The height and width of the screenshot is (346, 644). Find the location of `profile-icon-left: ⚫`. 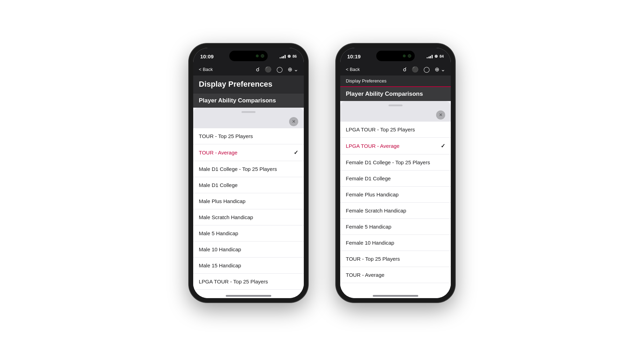

profile-icon-left: ⚫ is located at coordinates (268, 69).